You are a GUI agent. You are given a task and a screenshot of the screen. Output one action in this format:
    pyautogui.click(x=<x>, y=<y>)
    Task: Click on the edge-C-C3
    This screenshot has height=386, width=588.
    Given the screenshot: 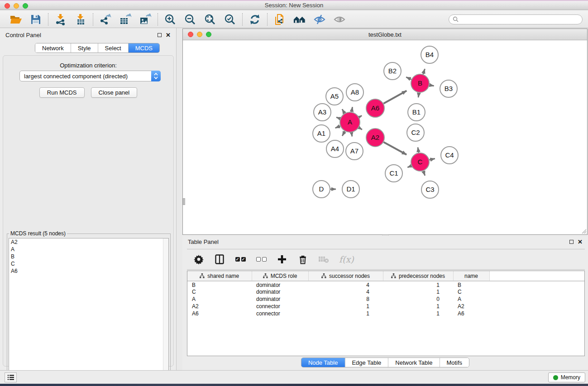 What is the action you would take?
    pyautogui.click(x=424, y=173)
    